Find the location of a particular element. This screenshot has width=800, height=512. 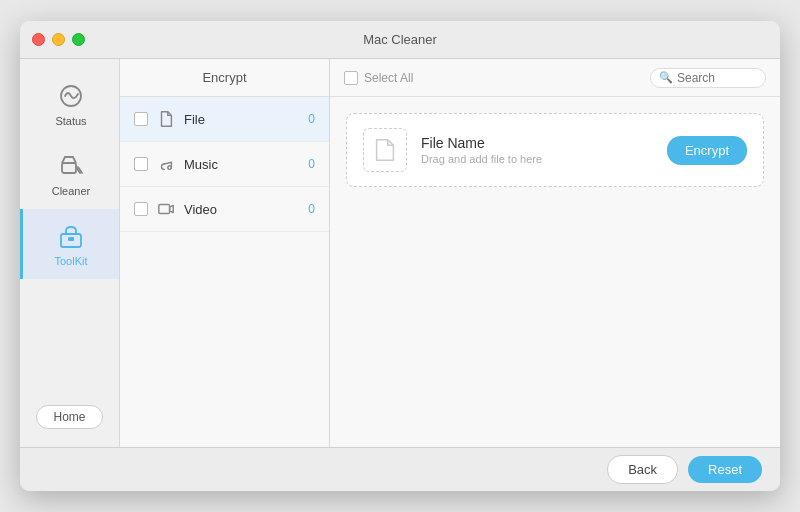

panel-item-music: Music 0 is located at coordinates (224, 164).